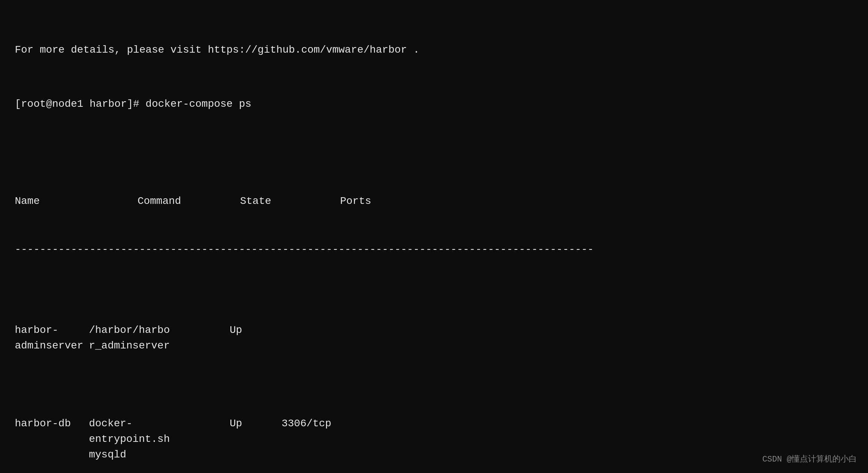  I want to click on table-header-row: Name Command State Ports, so click(434, 201).